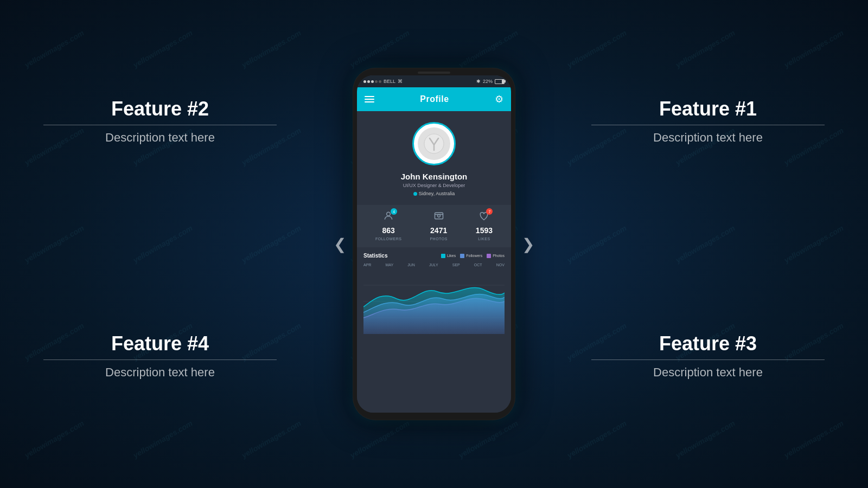 Image resolution: width=868 pixels, height=488 pixels. What do you see at coordinates (484, 217) in the screenshot?
I see `likes-icon-wrapper: 7` at bounding box center [484, 217].